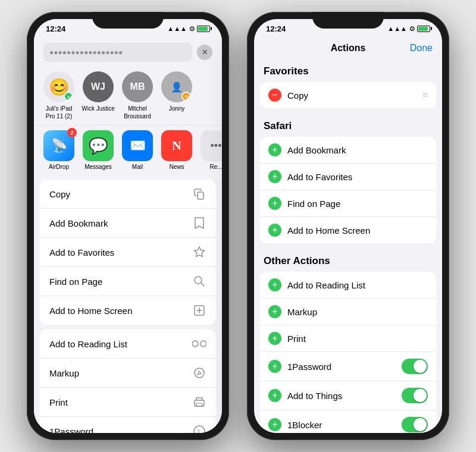 This screenshot has width=476, height=452. Describe the element at coordinates (176, 167) in the screenshot. I see `app-name-news: News` at that location.